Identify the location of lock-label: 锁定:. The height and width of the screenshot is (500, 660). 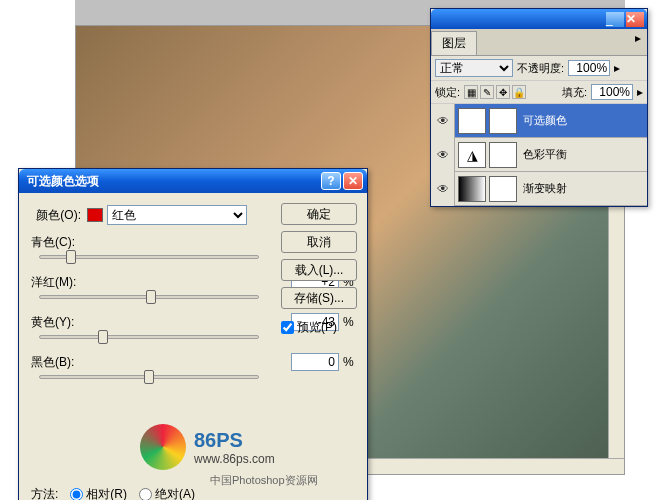
(448, 92).